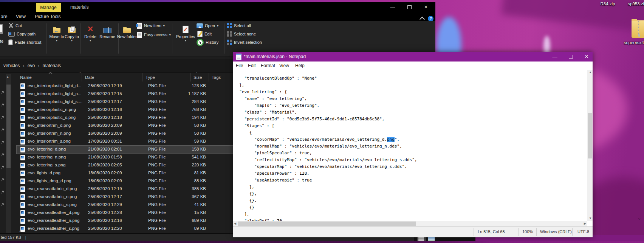 The image size is (644, 243). What do you see at coordinates (151, 26) in the screenshot?
I see `new-item-button: New item ▾` at bounding box center [151, 26].